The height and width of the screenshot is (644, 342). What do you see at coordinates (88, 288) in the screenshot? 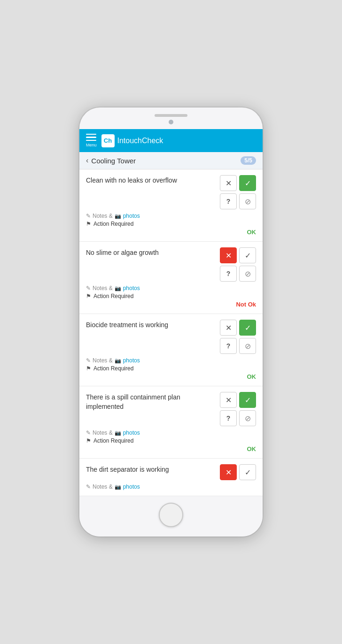
I see `edit-icon-2: ✎` at bounding box center [88, 288].